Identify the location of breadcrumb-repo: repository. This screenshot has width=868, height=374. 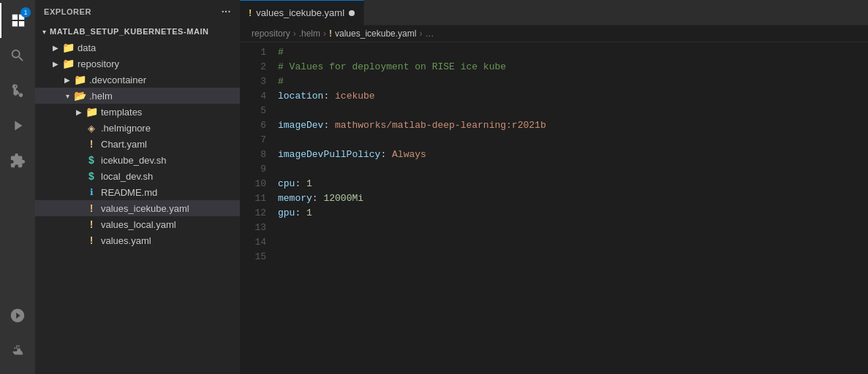
(271, 34).